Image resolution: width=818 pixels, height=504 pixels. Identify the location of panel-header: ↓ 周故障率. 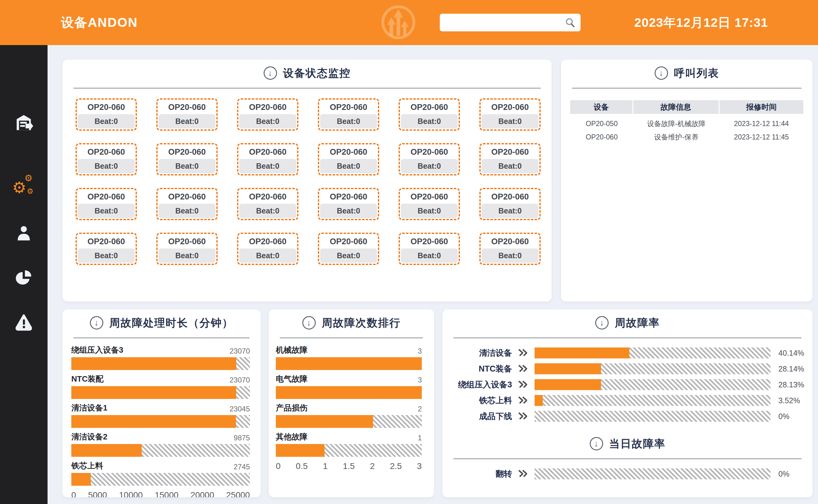
(628, 319).